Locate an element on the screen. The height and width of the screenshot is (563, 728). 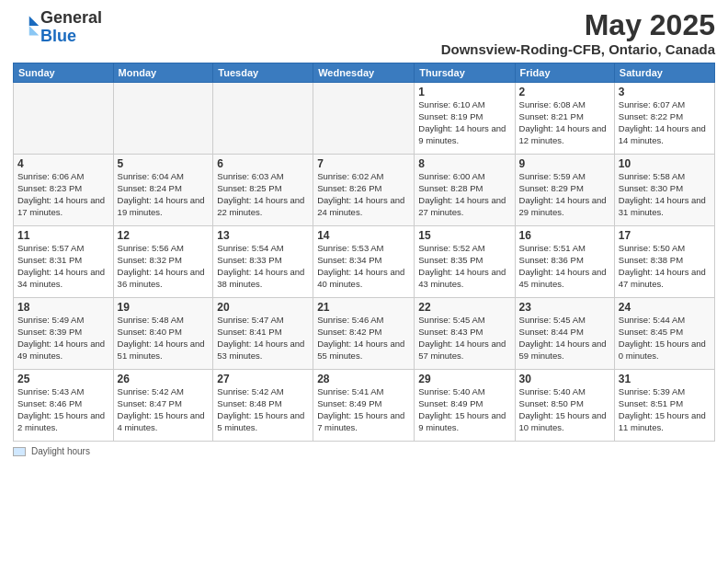
calendar-cell: 17Sunrise: 5:50 AM Sunset: 8:38 PM Dayli… is located at coordinates (664, 262).